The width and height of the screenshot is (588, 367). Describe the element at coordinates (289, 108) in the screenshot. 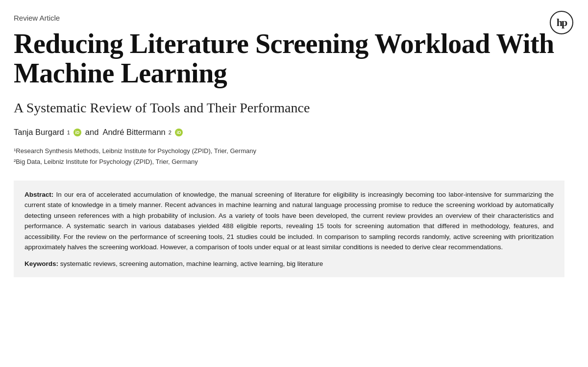

I see `subtitle: A Systematic Review of Tools and Their P…` at that location.